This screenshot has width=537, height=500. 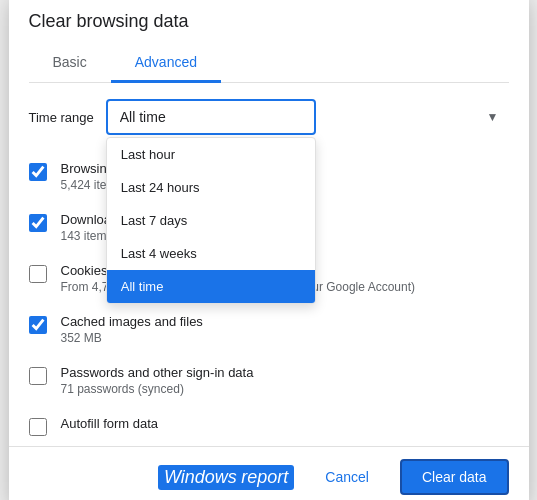 What do you see at coordinates (269, 380) in the screenshot?
I see `checkbox-item-passwords: Passwords and other sign-in data 71 pass…` at bounding box center [269, 380].